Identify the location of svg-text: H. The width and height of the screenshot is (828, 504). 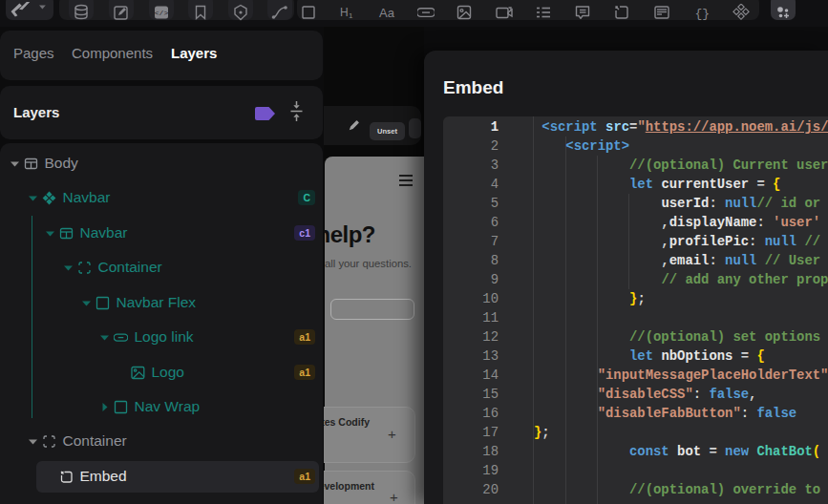
(344, 12).